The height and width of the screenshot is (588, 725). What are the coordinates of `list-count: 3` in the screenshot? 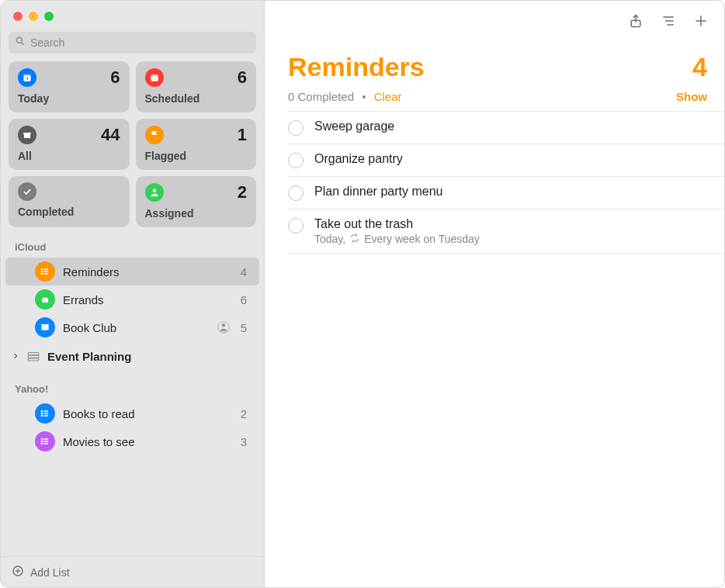 It's located at (244, 442).